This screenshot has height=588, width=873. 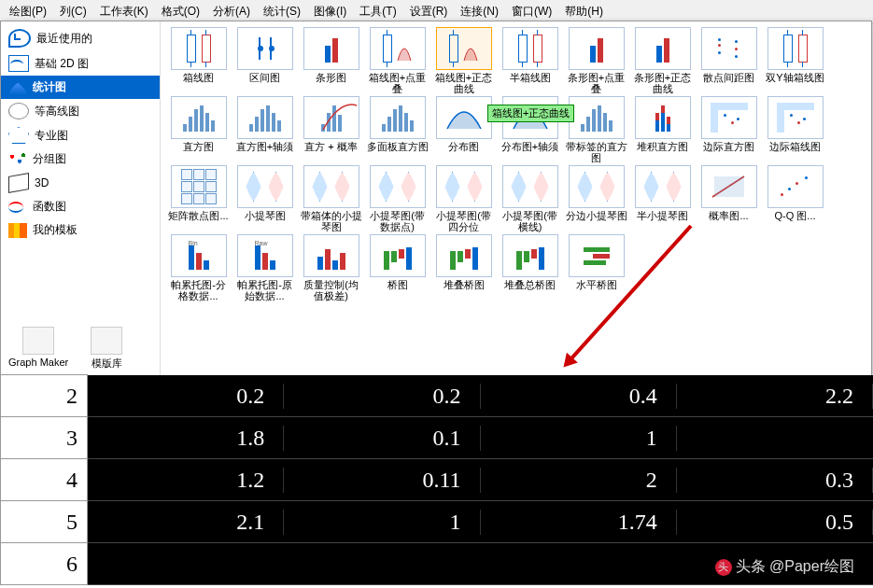 What do you see at coordinates (80, 230) in the screenshot?
I see `category-tpl: 我的模板` at bounding box center [80, 230].